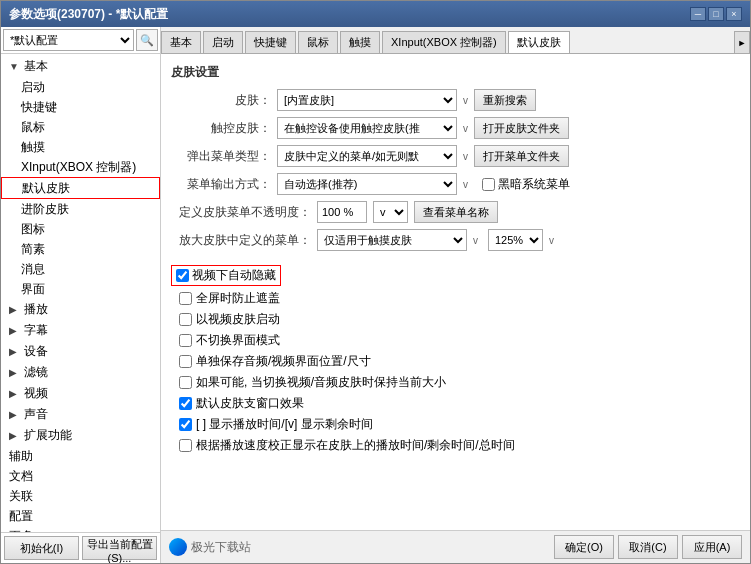 This screenshot has width=751, height=564. What do you see at coordinates (505, 100) in the screenshot?
I see `rescan-button: 重新搜索` at bounding box center [505, 100].